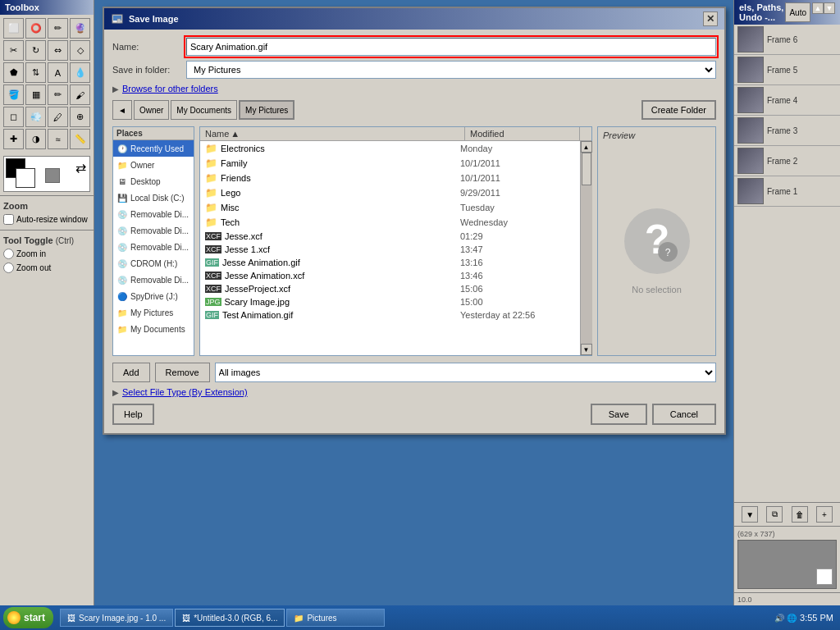  What do you see at coordinates (390, 222) in the screenshot?
I see `file-row-tech: 📁 Tech Wednesday` at bounding box center [390, 222].